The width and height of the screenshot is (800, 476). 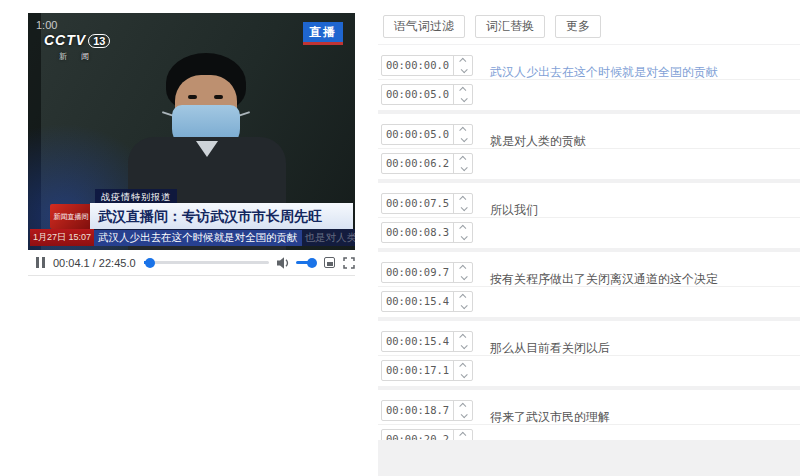 What do you see at coordinates (330, 262) in the screenshot?
I see `pip-icon` at bounding box center [330, 262].